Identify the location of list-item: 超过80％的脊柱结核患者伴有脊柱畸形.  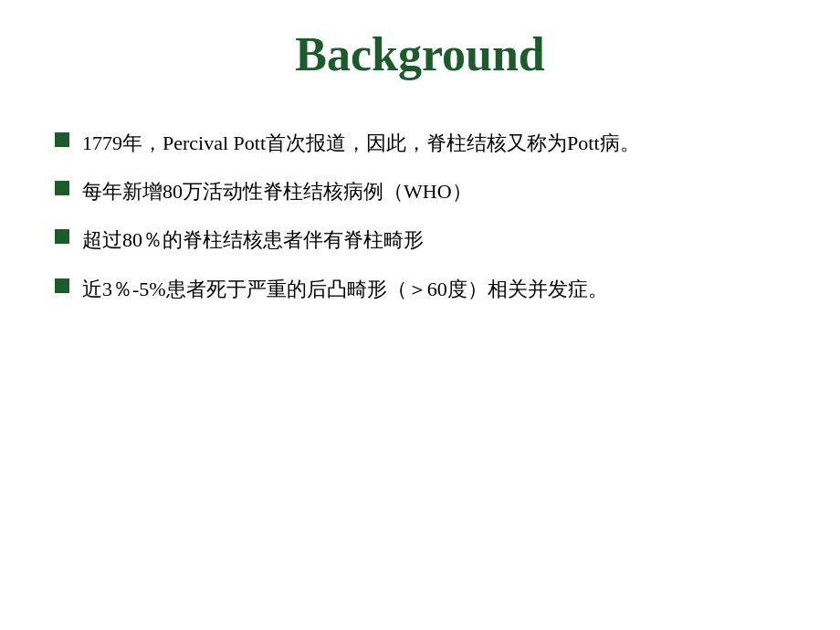
(420, 239).